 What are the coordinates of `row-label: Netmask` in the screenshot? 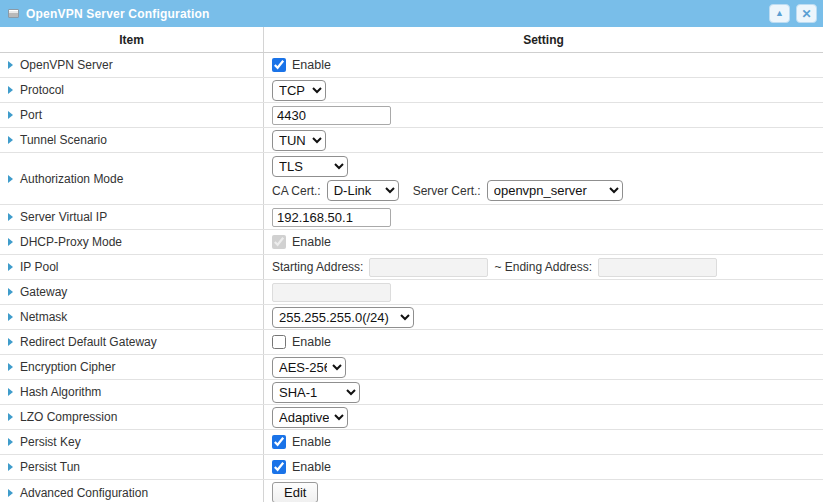 It's located at (44, 317).